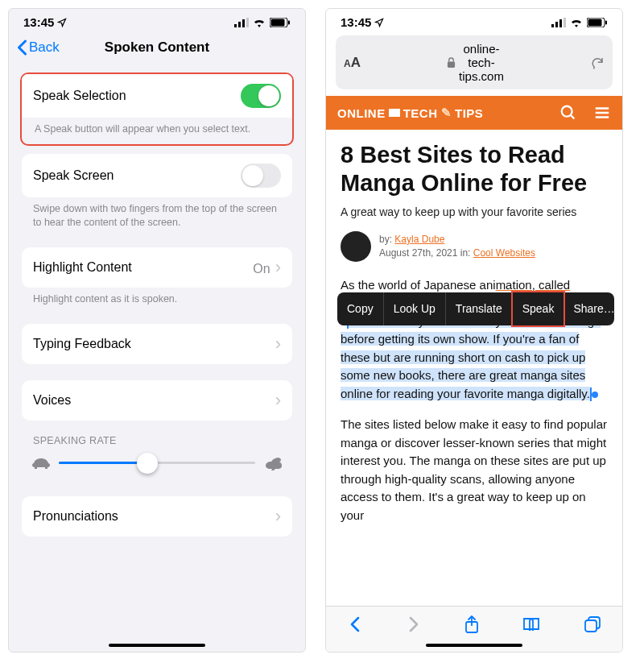 This screenshot has width=644, height=663. I want to click on speak-selection-toggle, so click(261, 96).